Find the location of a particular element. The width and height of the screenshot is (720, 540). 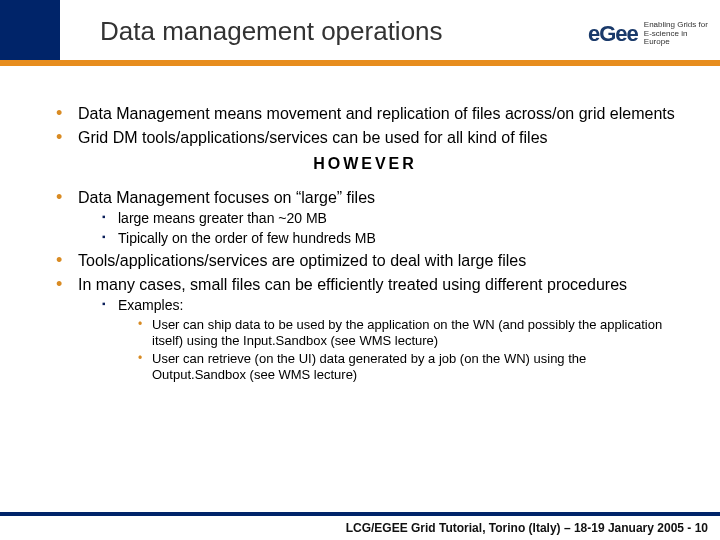

examples-label: Examples: is located at coordinates (150, 305).